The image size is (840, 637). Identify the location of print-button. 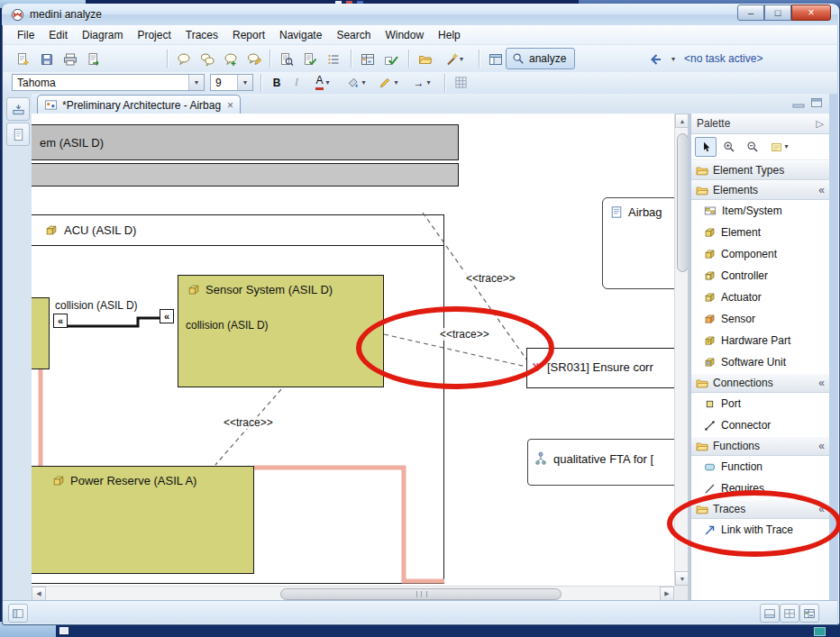
(70, 59).